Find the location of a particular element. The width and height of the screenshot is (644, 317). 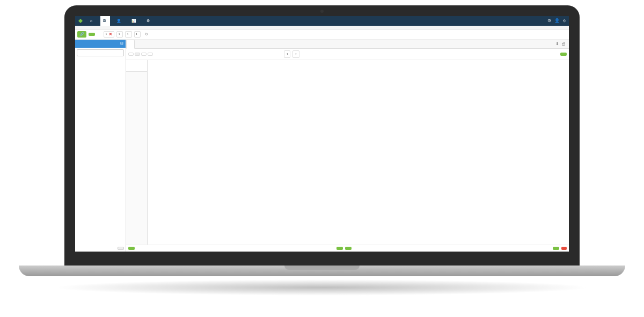

top-navbar: ⌂ 🗓 👤 📊 ⚙ ⚙ 👤 ⎋ is located at coordinates (322, 21).